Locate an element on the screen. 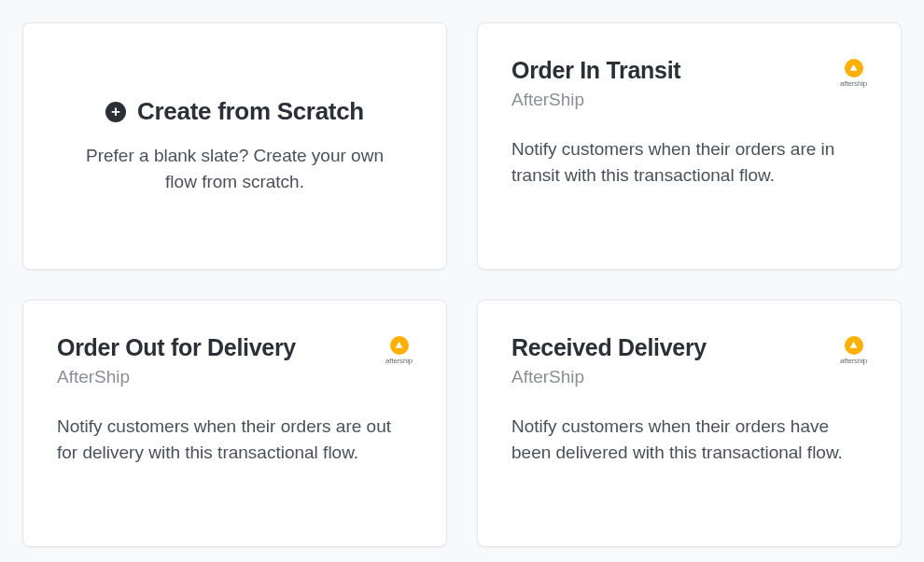  template-description: Notify customers when their orders have … is located at coordinates (689, 439).